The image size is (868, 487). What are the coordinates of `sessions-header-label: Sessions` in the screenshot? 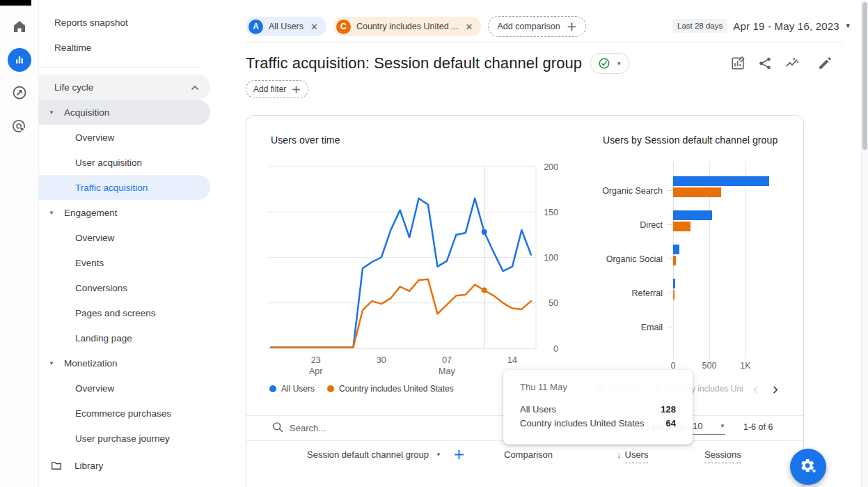 It's located at (723, 456).